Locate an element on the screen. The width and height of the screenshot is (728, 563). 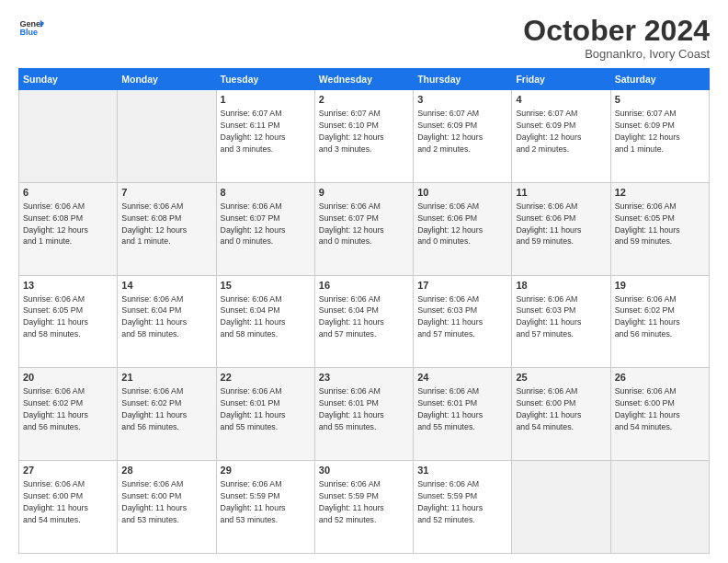
table-row: 13Sunrise: 6:06 AM Sunset: 6:05 PM Dayli… is located at coordinates (68, 322).